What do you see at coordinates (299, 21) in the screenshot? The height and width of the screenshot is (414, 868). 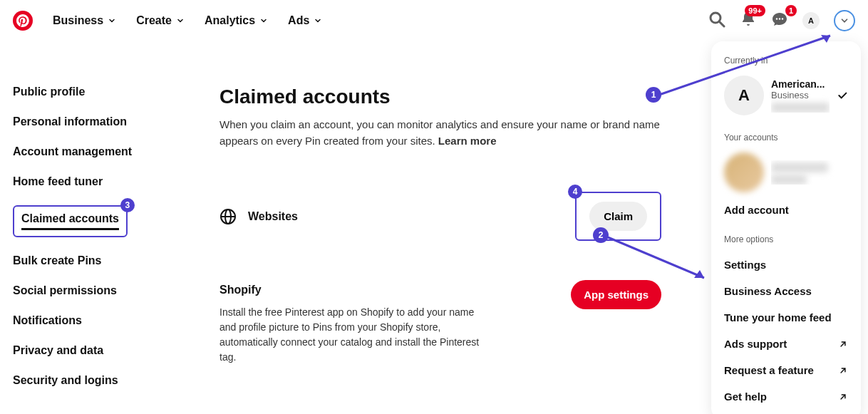 I see `nav-label: Ads` at bounding box center [299, 21].